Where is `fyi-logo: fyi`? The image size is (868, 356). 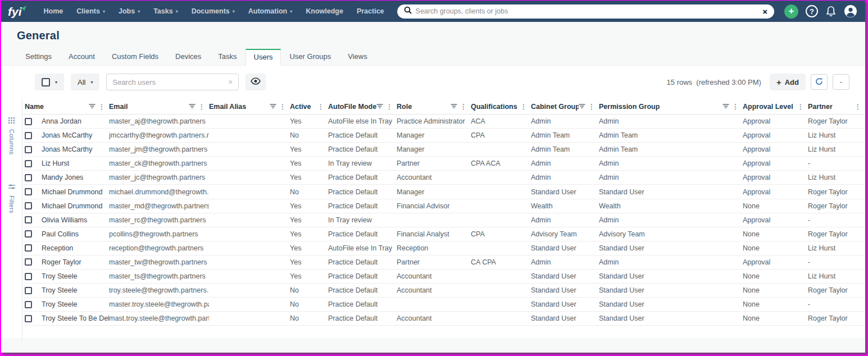
fyi-logo: fyi is located at coordinates (15, 11).